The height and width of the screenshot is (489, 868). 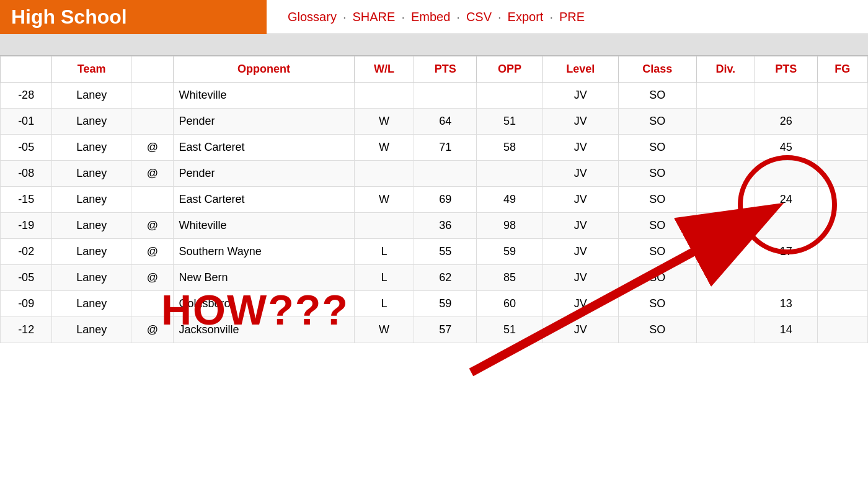 What do you see at coordinates (312, 17) in the screenshot?
I see `nav-glossary: Glossary` at bounding box center [312, 17].